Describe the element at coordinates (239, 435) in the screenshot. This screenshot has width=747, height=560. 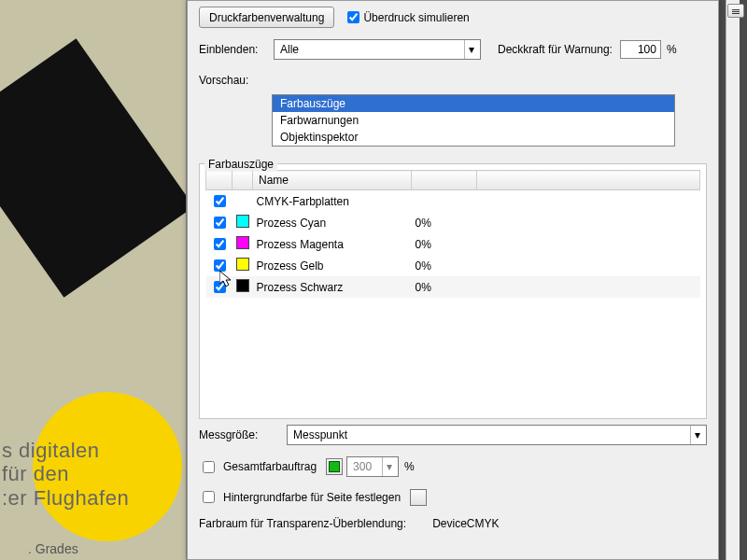
I see `measure-label: Messgröße:` at that location.